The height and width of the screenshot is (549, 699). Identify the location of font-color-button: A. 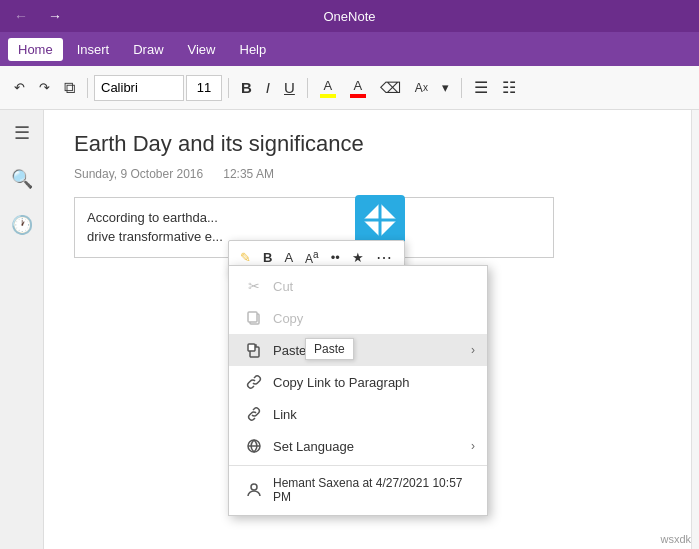
(358, 88).